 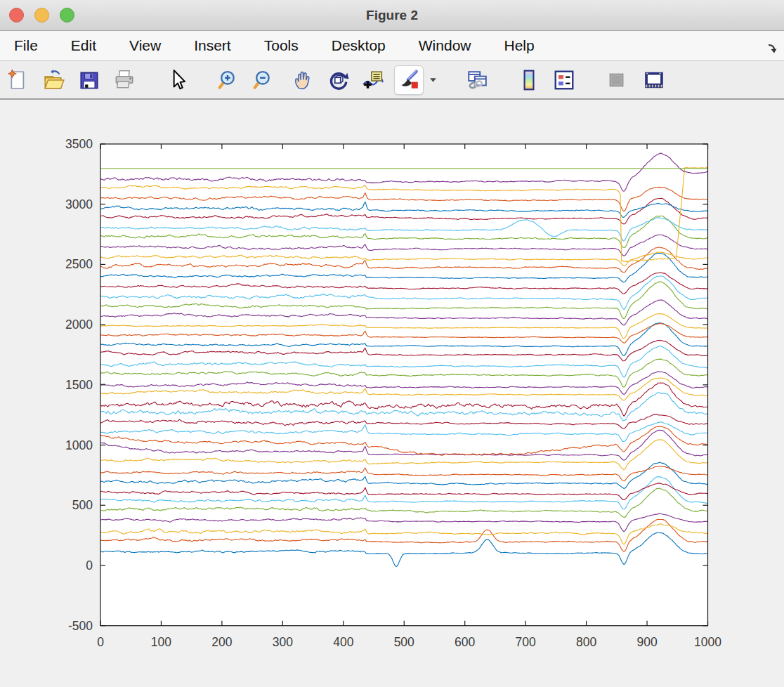 I want to click on edit-plot-icon, so click(x=178, y=80).